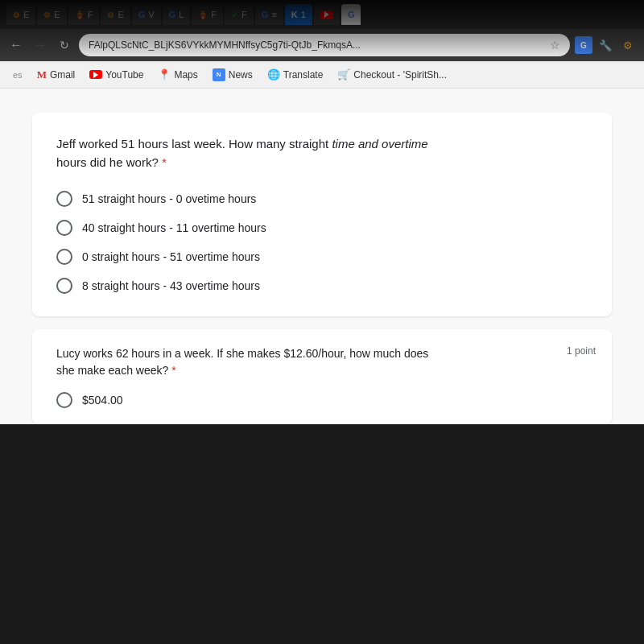 Image resolution: width=644 pixels, height=644 pixels. What do you see at coordinates (605, 45) in the screenshot?
I see `extension-icon-1: 🔧` at bounding box center [605, 45].